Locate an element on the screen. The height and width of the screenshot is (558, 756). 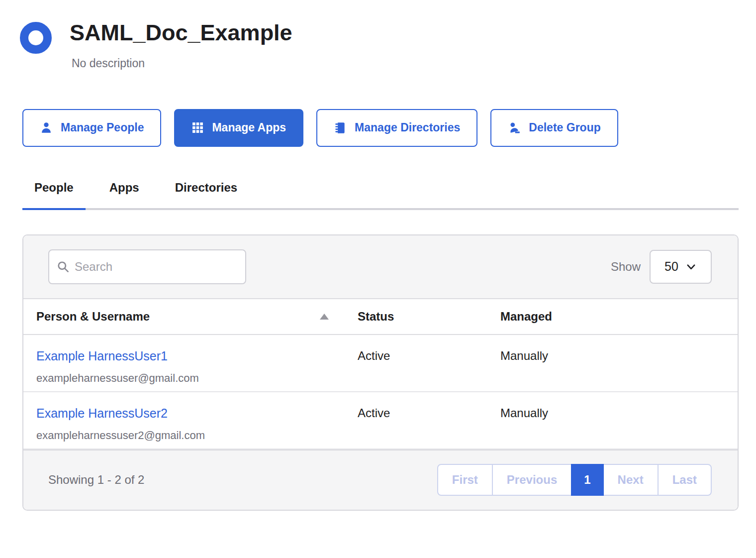
page-size-value: 50 is located at coordinates (671, 267).